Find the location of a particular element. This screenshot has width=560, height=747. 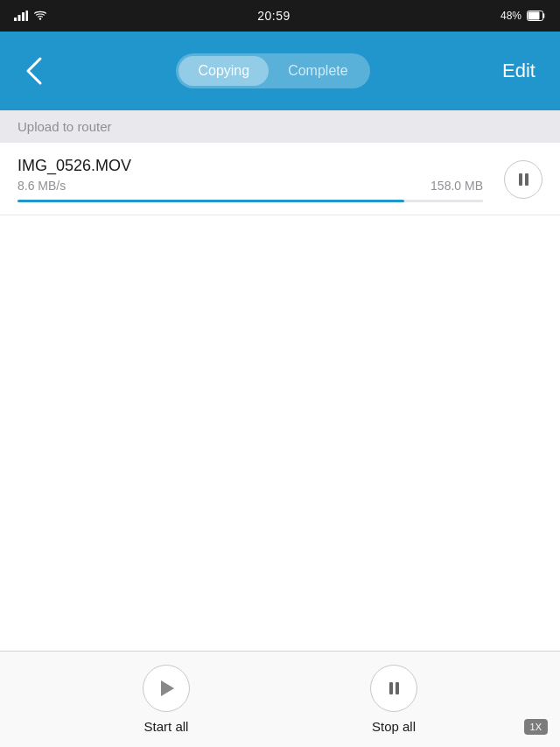

segment-copying: Copying is located at coordinates (224, 71).